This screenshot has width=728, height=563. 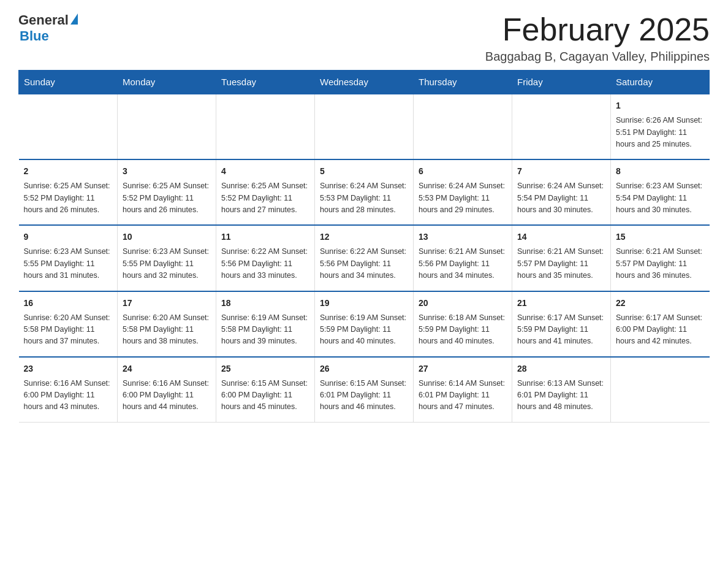 I want to click on day-number: 27, so click(x=463, y=369).